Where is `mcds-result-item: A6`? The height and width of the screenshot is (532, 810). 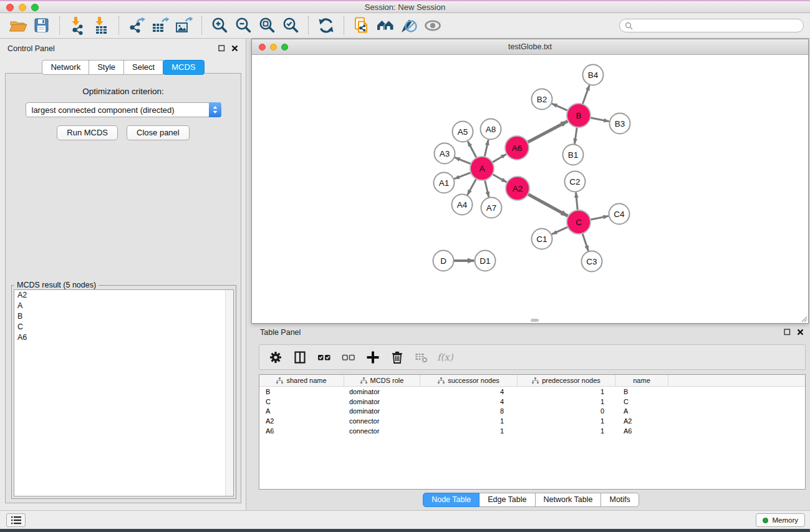
mcds-result-item: A6 is located at coordinates (123, 338).